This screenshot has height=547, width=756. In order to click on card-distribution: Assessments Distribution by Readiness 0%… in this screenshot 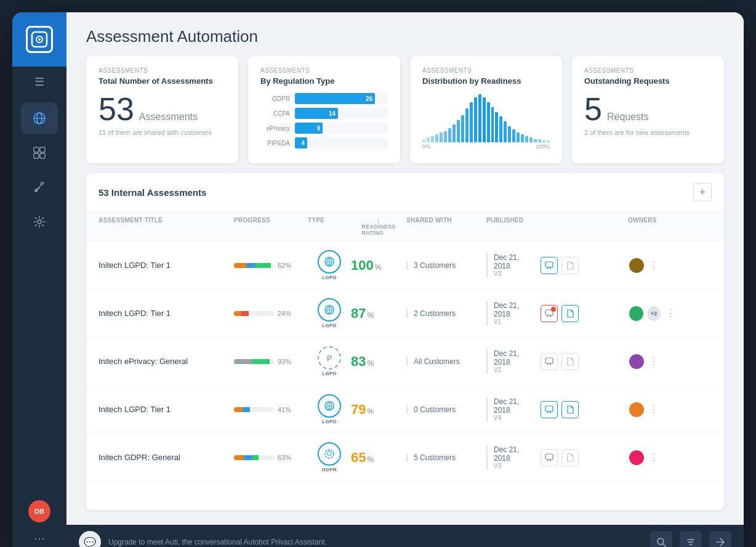, I will do `click(486, 110)`.